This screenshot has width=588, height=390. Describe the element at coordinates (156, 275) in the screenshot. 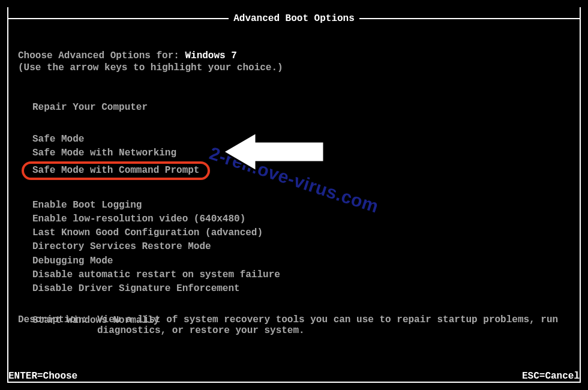

I see `option-disable-auto-restart: Disable automatic restart on system fail…` at that location.